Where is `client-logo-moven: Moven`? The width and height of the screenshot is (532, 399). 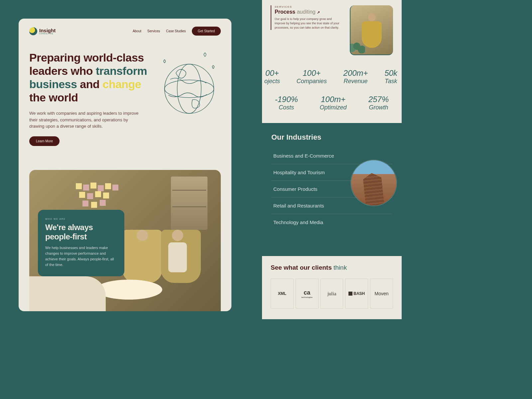
client-logo-moven: Moven is located at coordinates (382, 294).